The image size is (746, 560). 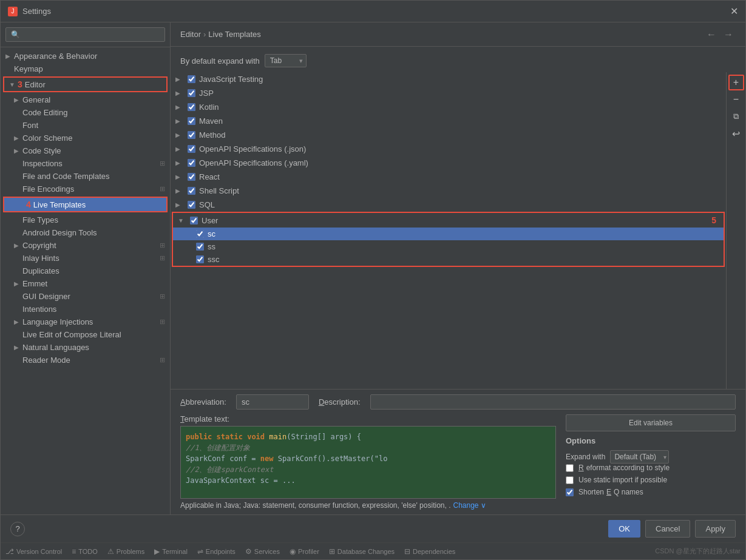 I want to click on status-endpoints: ⇌ Endpoints, so click(x=216, y=552).